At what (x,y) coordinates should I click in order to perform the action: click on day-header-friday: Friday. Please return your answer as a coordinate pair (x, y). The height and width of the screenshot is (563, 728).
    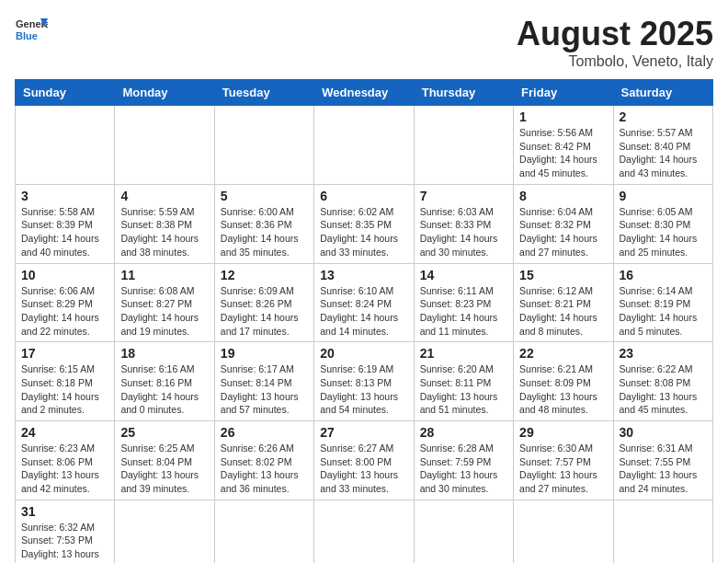
    Looking at the image, I should click on (563, 93).